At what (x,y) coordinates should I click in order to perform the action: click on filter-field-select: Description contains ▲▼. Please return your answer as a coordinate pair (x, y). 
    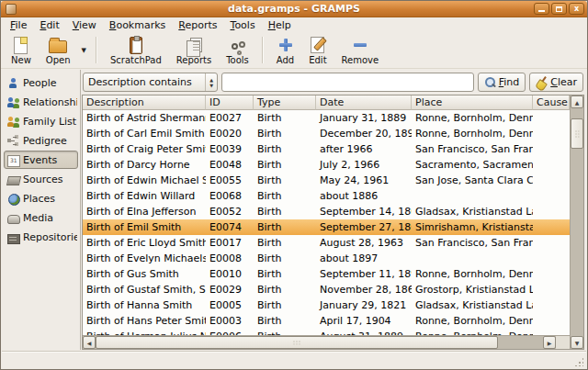
    Looking at the image, I should click on (151, 83).